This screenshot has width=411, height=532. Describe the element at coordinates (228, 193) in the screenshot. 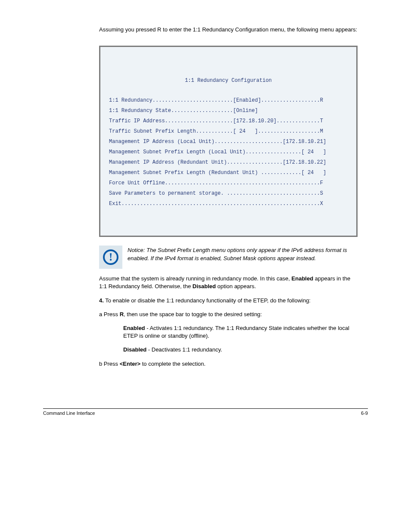

I see `config-line: Save Parameters to permanent storage. ..…` at that location.